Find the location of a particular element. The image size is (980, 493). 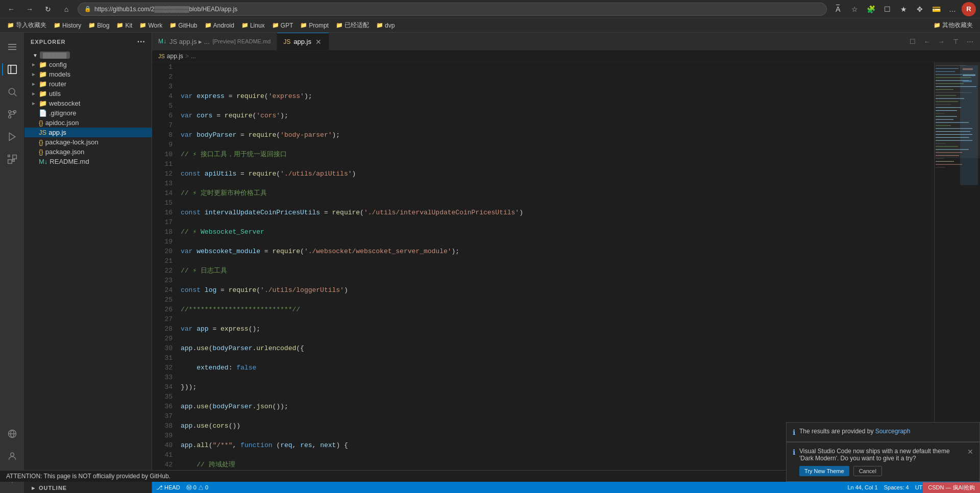

code-line-3: var cors = require('cors'); is located at coordinates (555, 115).